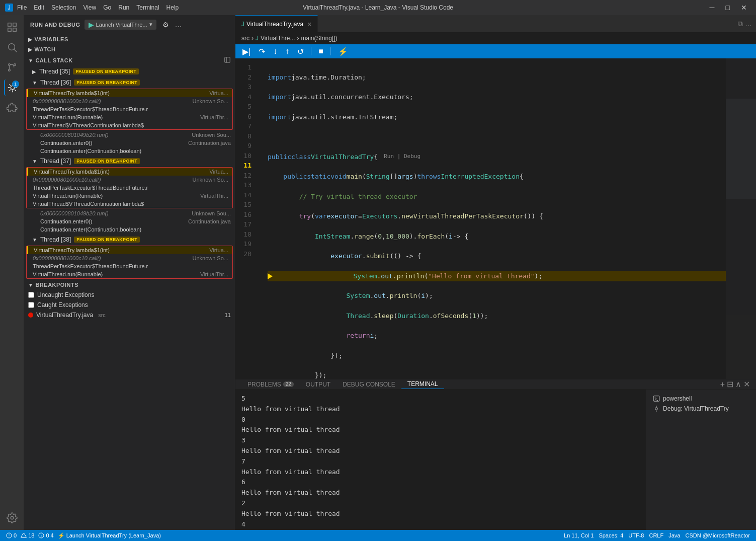 The height and width of the screenshot is (541, 756). What do you see at coordinates (728, 8) in the screenshot?
I see `win-maximize: □` at bounding box center [728, 8].